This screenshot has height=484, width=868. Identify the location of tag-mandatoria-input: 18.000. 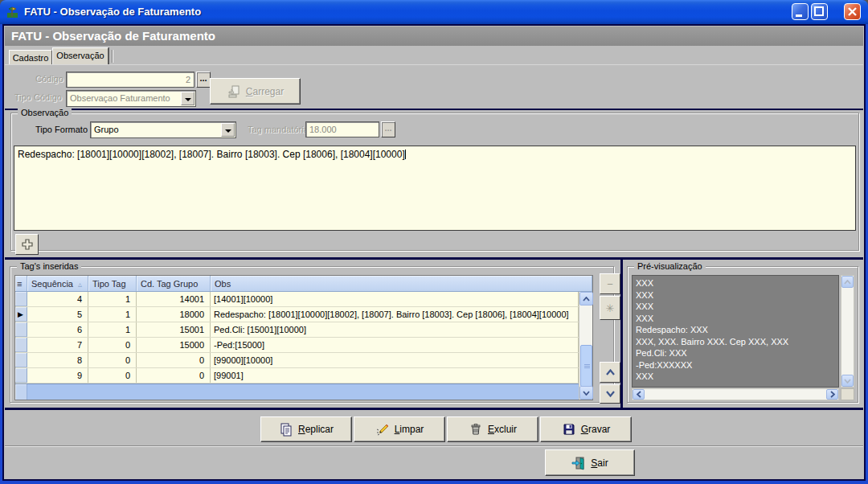
(342, 129).